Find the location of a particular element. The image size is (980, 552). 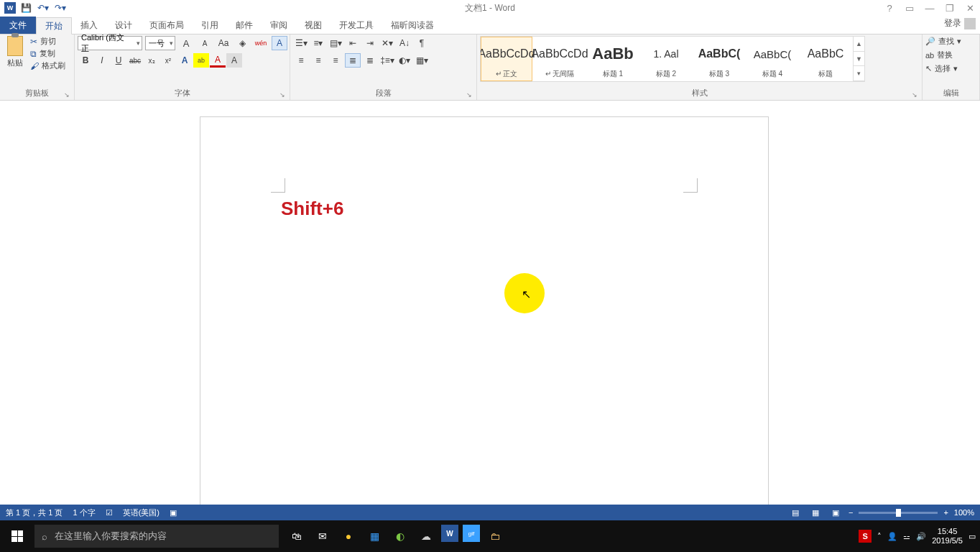

style-heading1: AaBb标题 1 is located at coordinates (613, 59).